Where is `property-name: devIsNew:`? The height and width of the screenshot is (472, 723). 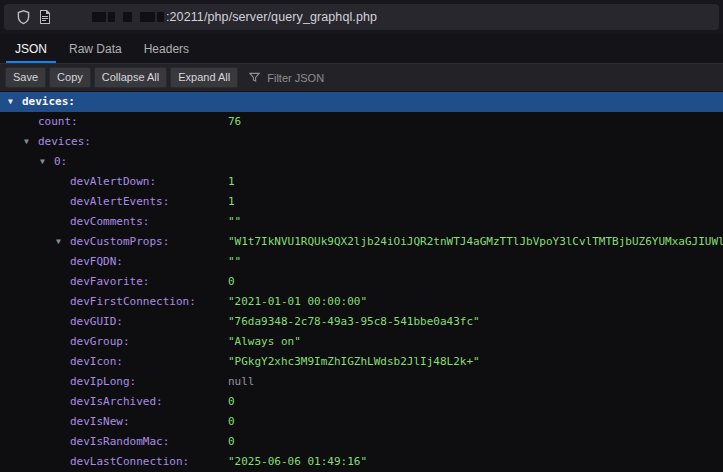
property-name: devIsNew: is located at coordinates (100, 422).